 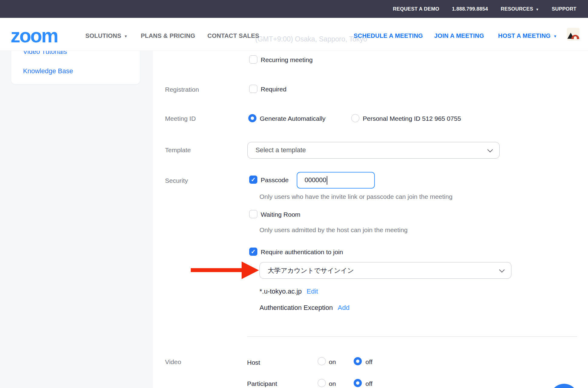 What do you see at coordinates (180, 119) in the screenshot?
I see `meeting-id-label: Meeting ID` at bounding box center [180, 119].